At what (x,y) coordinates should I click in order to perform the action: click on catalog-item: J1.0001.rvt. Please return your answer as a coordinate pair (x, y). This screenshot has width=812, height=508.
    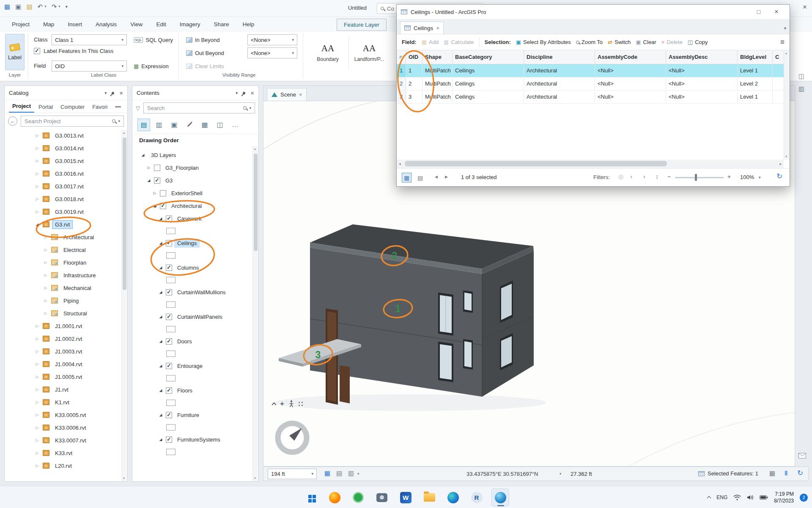
    Looking at the image, I should click on (66, 326).